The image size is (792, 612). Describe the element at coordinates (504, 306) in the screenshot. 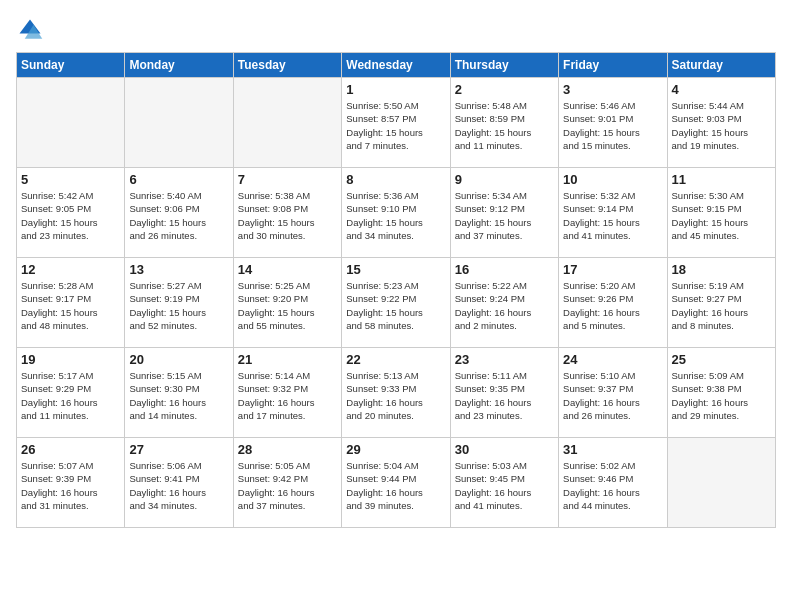

I see `day-info: Sunrise: 5:22 AM Sunset: 9:24 PM Dayligh…` at that location.